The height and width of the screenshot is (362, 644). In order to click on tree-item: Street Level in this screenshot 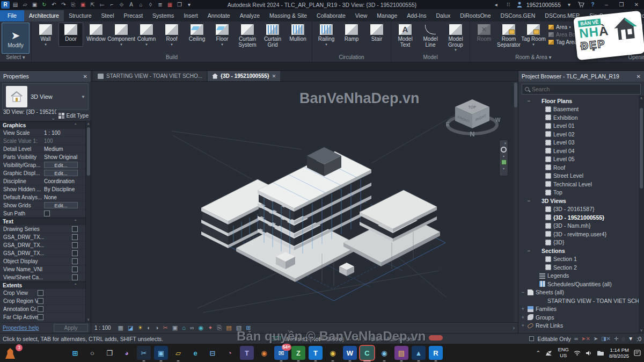, I will do `click(581, 176)`.